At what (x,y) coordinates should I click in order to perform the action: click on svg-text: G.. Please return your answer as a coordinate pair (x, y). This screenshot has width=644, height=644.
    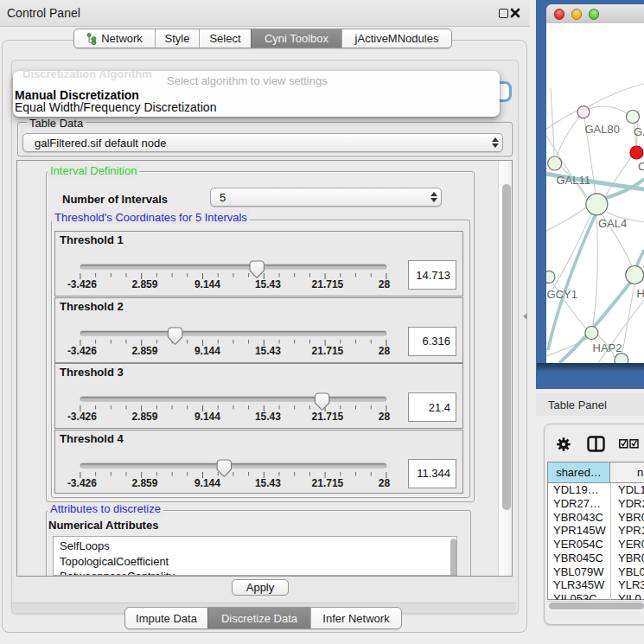
    Looking at the image, I should click on (639, 131).